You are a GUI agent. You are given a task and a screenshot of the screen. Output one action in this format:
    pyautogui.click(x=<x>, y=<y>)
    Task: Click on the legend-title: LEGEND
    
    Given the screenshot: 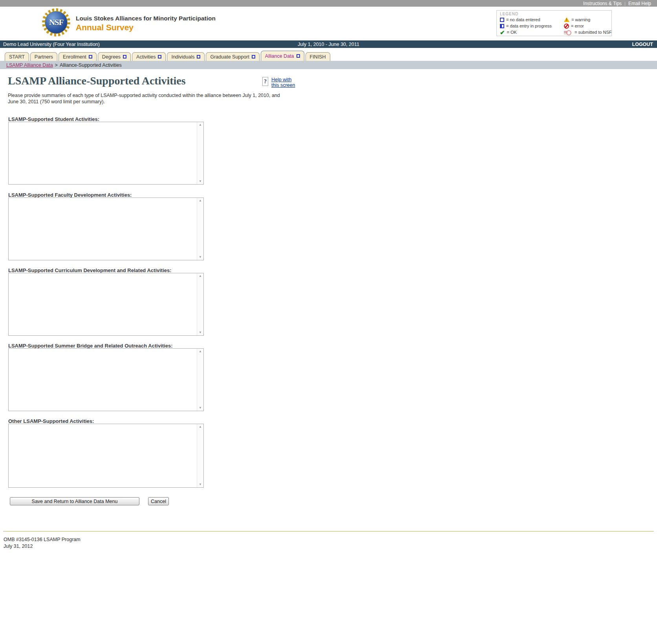 What is the action you would take?
    pyautogui.click(x=554, y=14)
    